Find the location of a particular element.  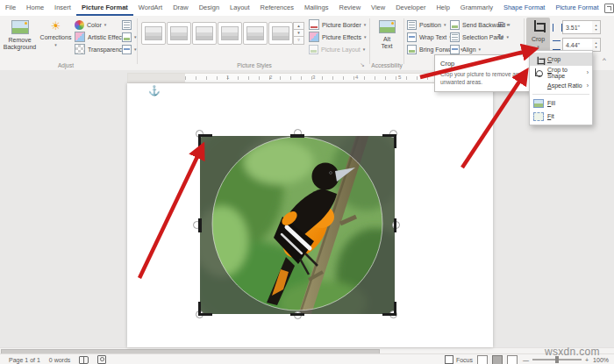

rotate-objects-button: ↻▾ is located at coordinates (503, 37).